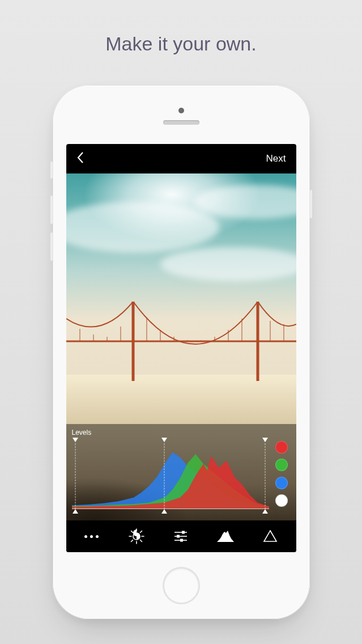 The height and width of the screenshot is (644, 362). Describe the element at coordinates (171, 509) in the screenshot. I see `histogram-axis` at that location.